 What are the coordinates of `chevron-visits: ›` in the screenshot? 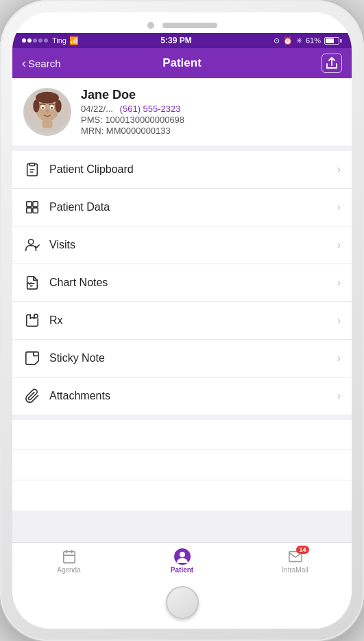 It's located at (339, 245).